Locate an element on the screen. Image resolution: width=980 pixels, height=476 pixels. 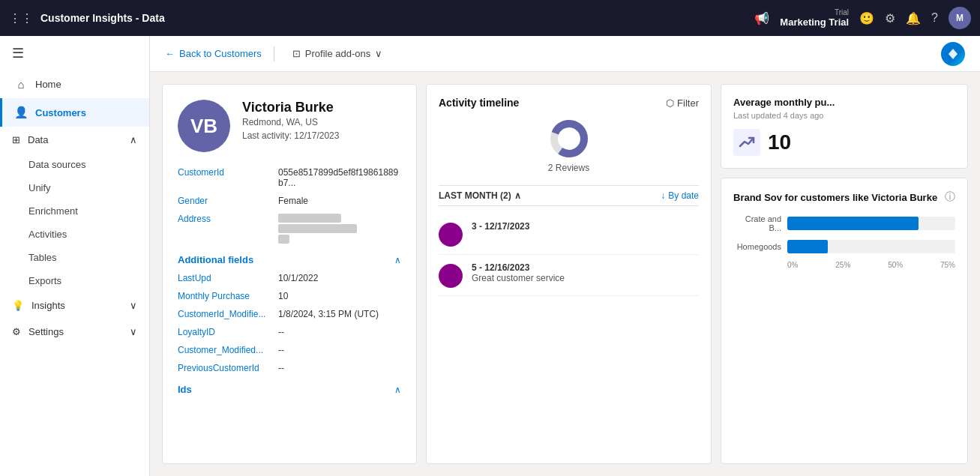
settings-icon: ⚙ is located at coordinates (16, 331).